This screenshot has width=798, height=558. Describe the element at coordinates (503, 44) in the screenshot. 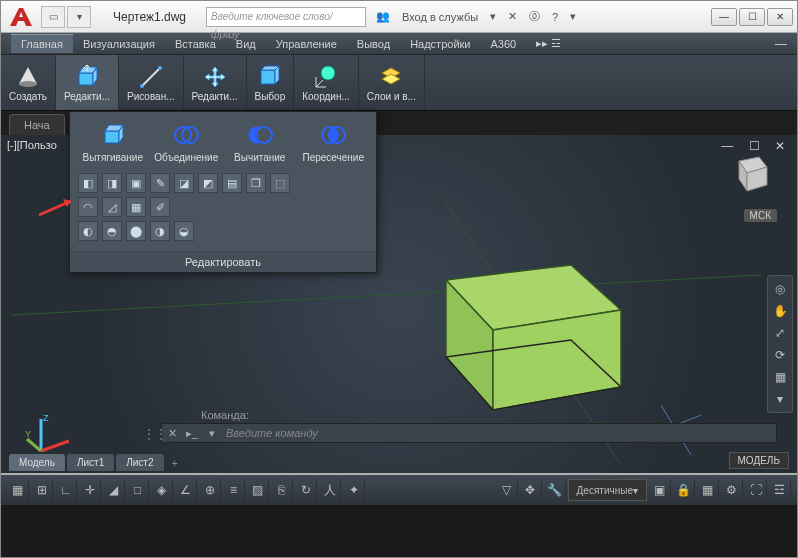

I see `tab-a360: A360` at that location.